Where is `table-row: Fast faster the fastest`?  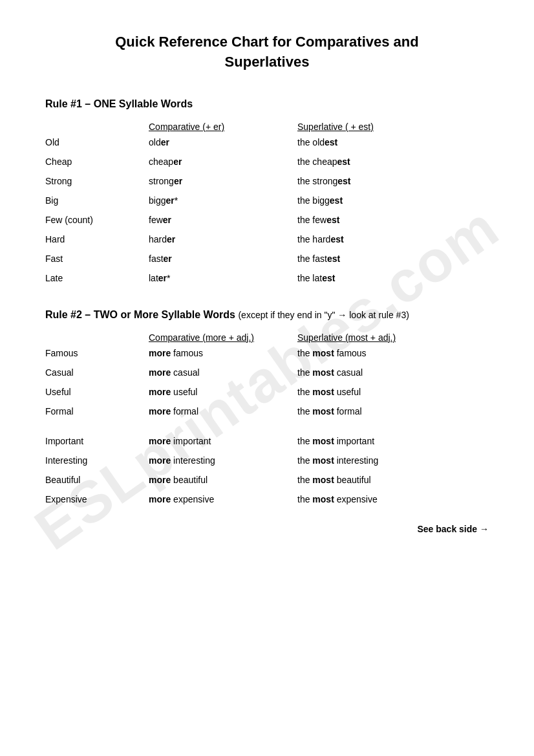 table-row: Fast faster the fastest is located at coordinates (267, 259).